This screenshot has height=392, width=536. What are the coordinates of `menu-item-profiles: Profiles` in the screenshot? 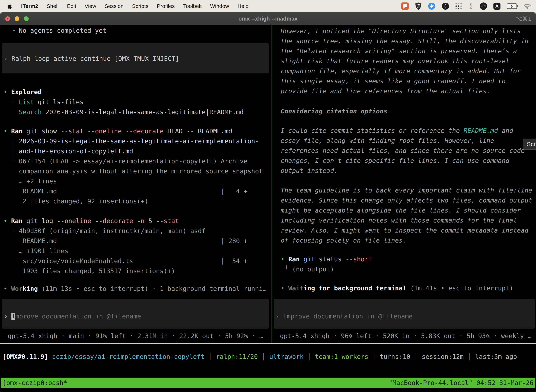 It's located at (166, 6).